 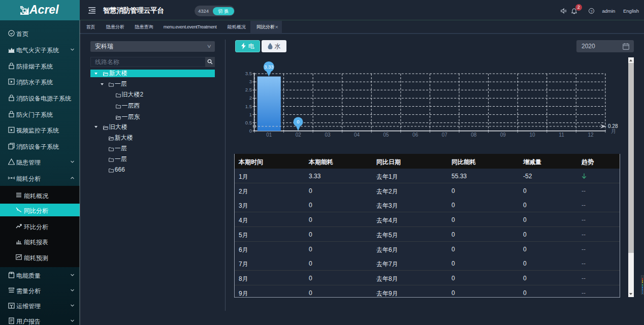 What do you see at coordinates (562, 135) in the screenshot?
I see `svg-text: 11` at bounding box center [562, 135].